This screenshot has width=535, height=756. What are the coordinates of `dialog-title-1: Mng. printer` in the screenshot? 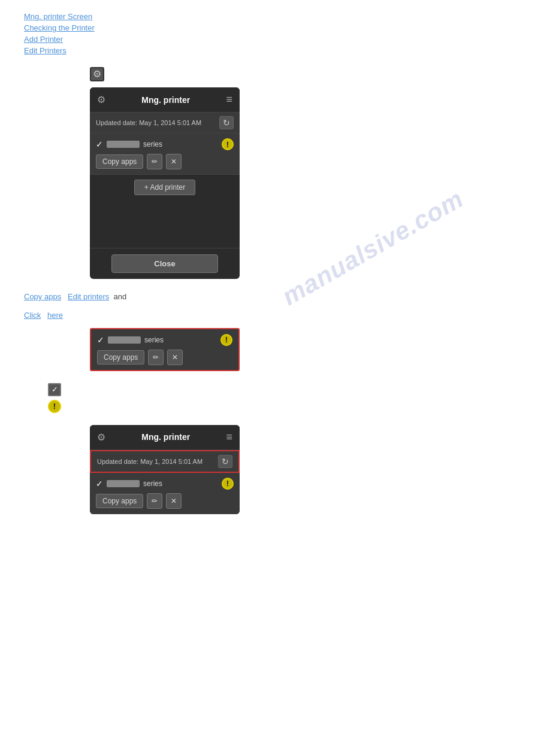 It's located at (165, 100).